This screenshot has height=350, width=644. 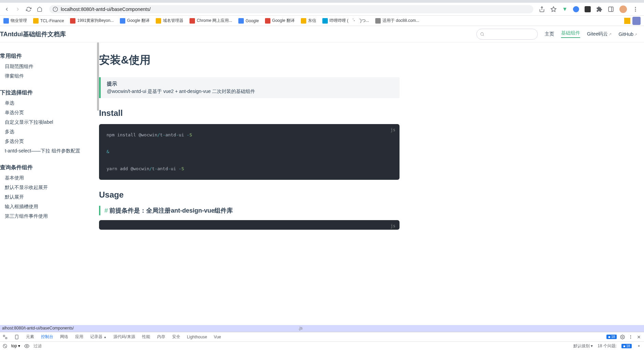 What do you see at coordinates (50, 56) in the screenshot?
I see `sidebar-group-title: 常用组件` at bounding box center [50, 56].